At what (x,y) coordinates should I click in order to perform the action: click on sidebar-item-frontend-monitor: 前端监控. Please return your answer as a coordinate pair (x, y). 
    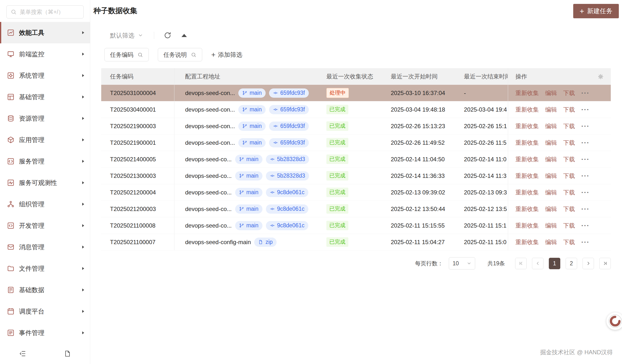
    Looking at the image, I should click on (45, 54).